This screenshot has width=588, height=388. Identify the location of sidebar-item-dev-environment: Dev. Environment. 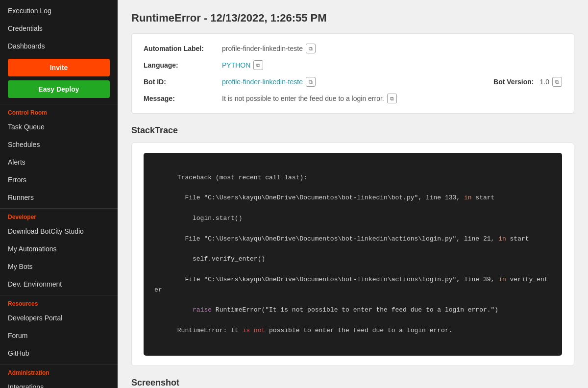
(59, 284).